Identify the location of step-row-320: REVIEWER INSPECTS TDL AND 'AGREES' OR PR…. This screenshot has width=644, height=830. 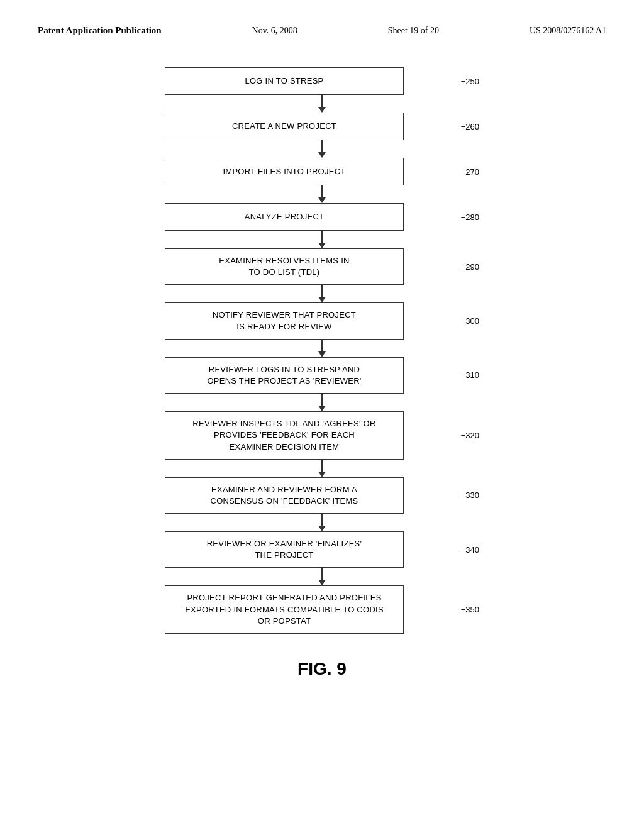
(322, 435).